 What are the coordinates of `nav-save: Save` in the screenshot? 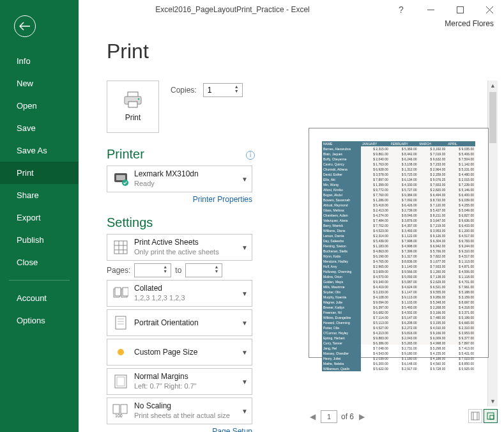 It's located at (40, 128).